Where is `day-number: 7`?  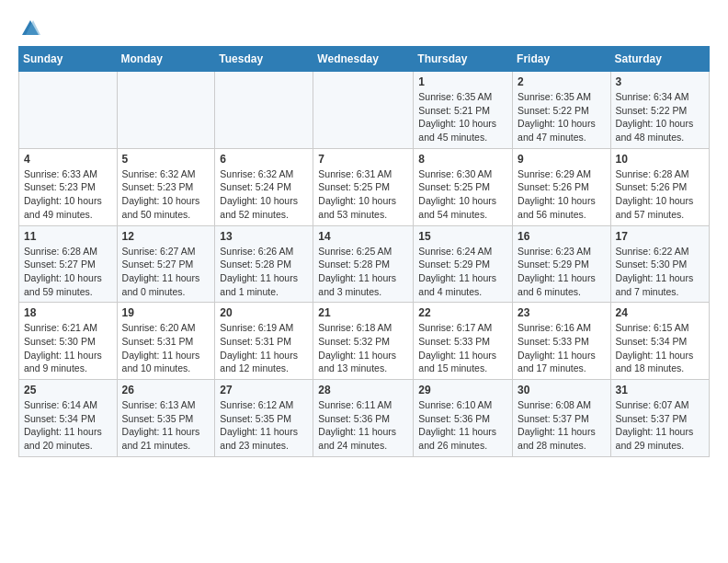 day-number: 7 is located at coordinates (363, 159).